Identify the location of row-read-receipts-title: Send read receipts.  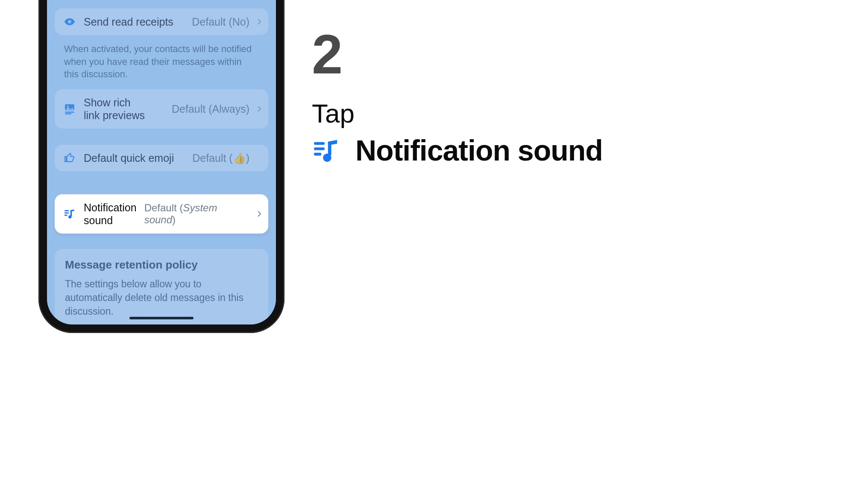
(129, 22).